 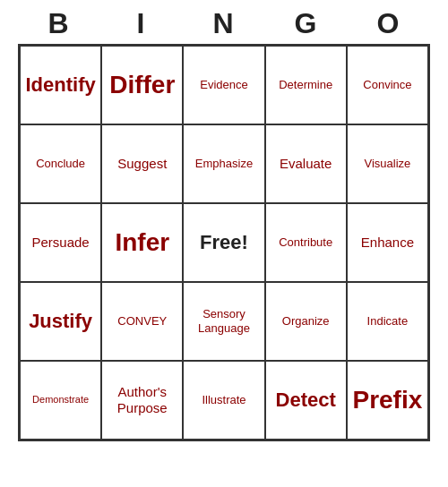 What do you see at coordinates (306, 23) in the screenshot?
I see `header-g: G` at bounding box center [306, 23].